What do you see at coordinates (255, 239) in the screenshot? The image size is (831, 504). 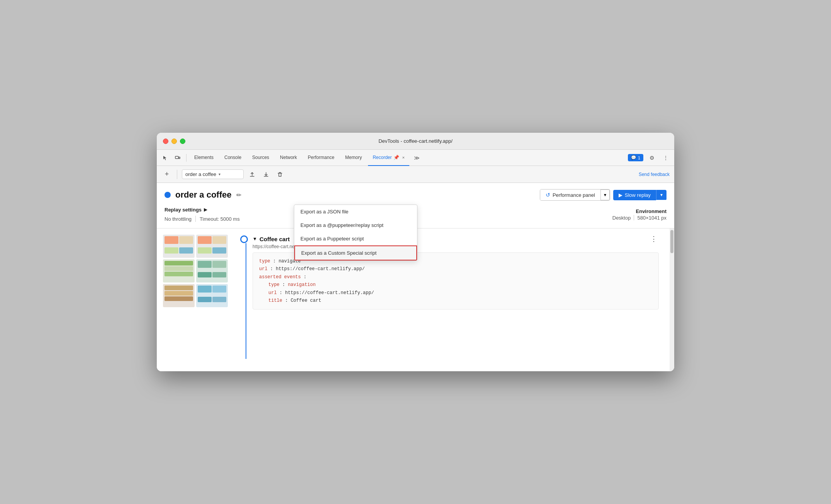 I see `step-arrow-icon: ▼` at bounding box center [255, 239].